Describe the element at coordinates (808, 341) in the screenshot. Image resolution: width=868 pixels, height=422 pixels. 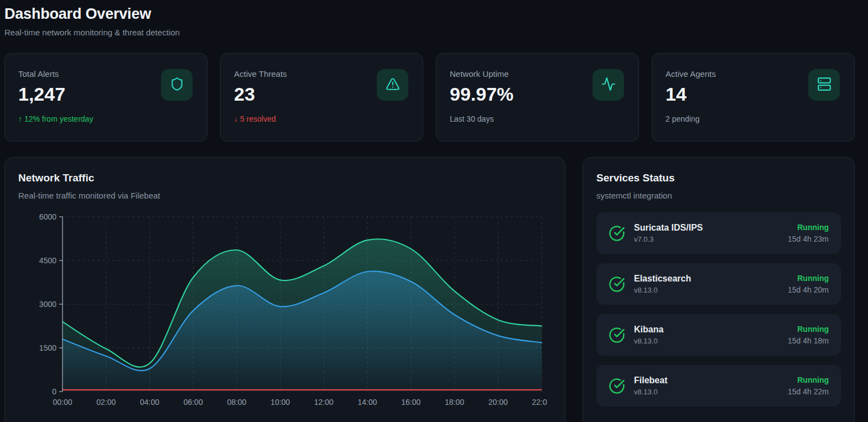
I see `service-uptime: 15d 4h 18m` at that location.